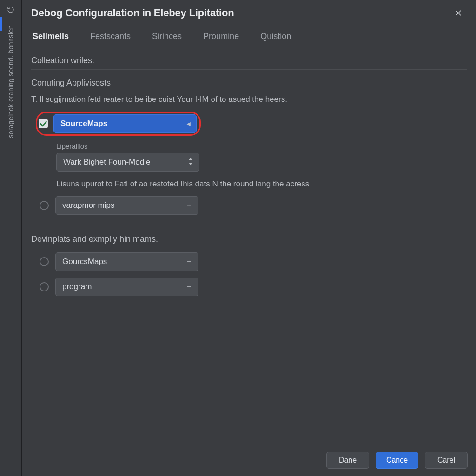 The image size is (476, 476). I want to click on carel-button: Carel, so click(446, 460).